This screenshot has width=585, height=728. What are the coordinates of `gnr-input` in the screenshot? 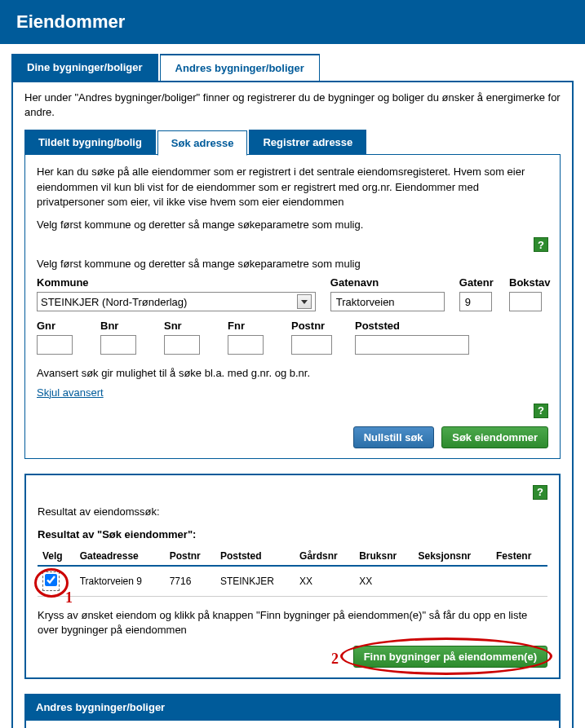 It's located at (55, 345).